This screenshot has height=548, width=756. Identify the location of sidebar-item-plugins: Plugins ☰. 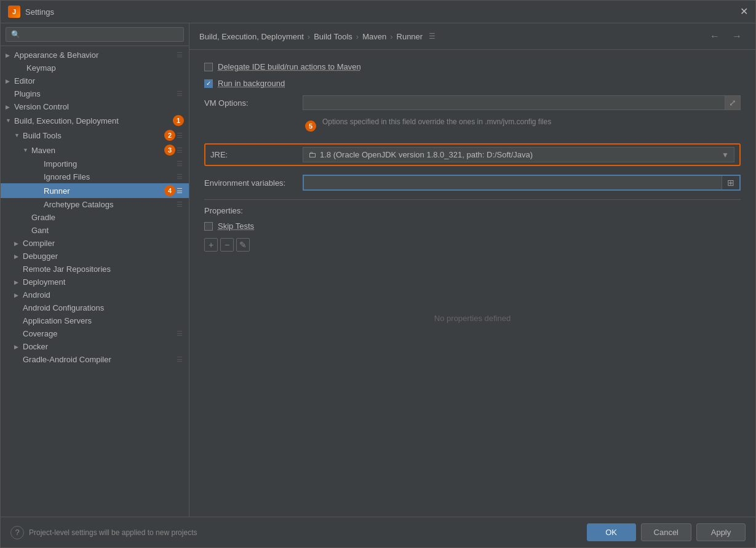
(95, 93).